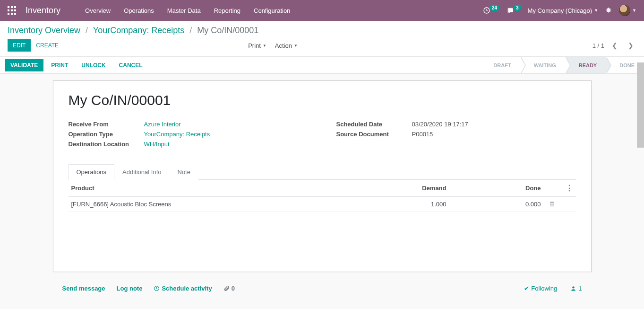 Image resolution: width=644 pixels, height=309 pixels. What do you see at coordinates (24, 65) in the screenshot?
I see `validate-button: VALIDATE` at bounding box center [24, 65].